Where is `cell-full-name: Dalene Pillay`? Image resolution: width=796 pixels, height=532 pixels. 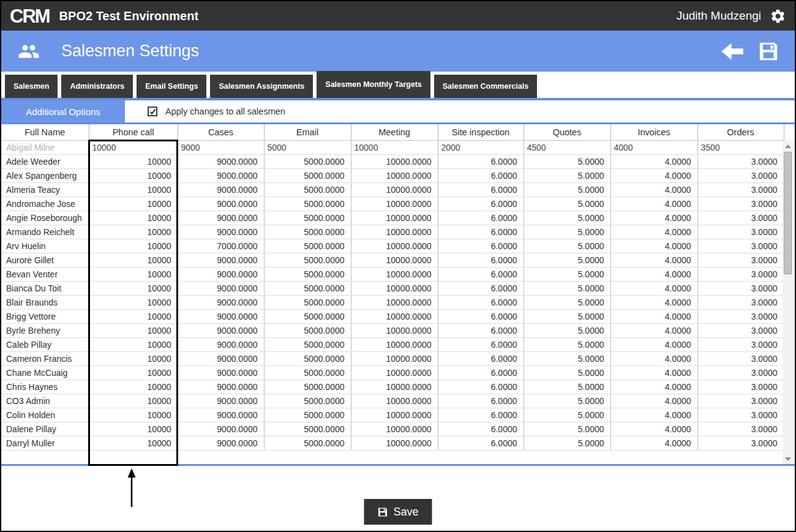 cell-full-name: Dalene Pillay is located at coordinates (45, 429).